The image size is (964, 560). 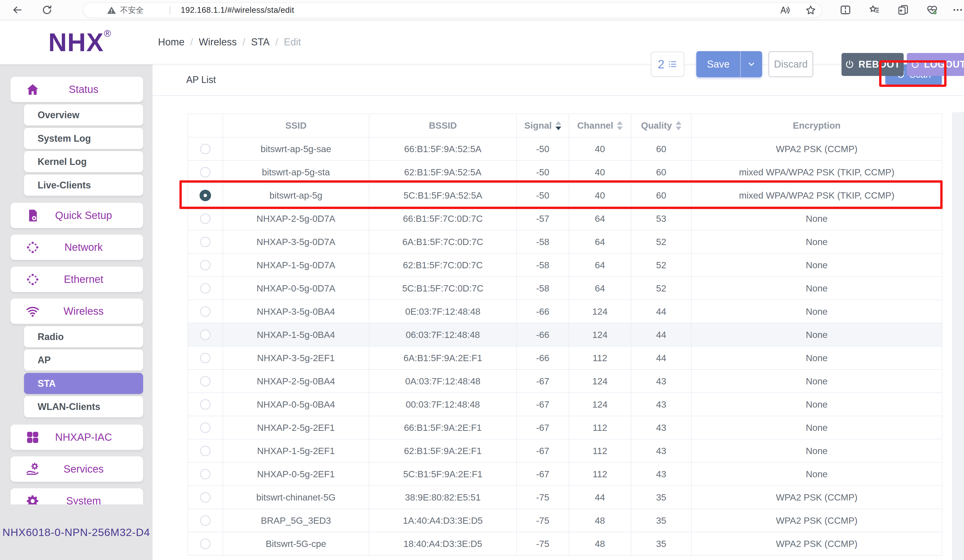 I want to click on table-row: NHXAP-0-5g-0D7A5C:B1:5F:7C:0D:7C-586452N…, so click(x=565, y=288).